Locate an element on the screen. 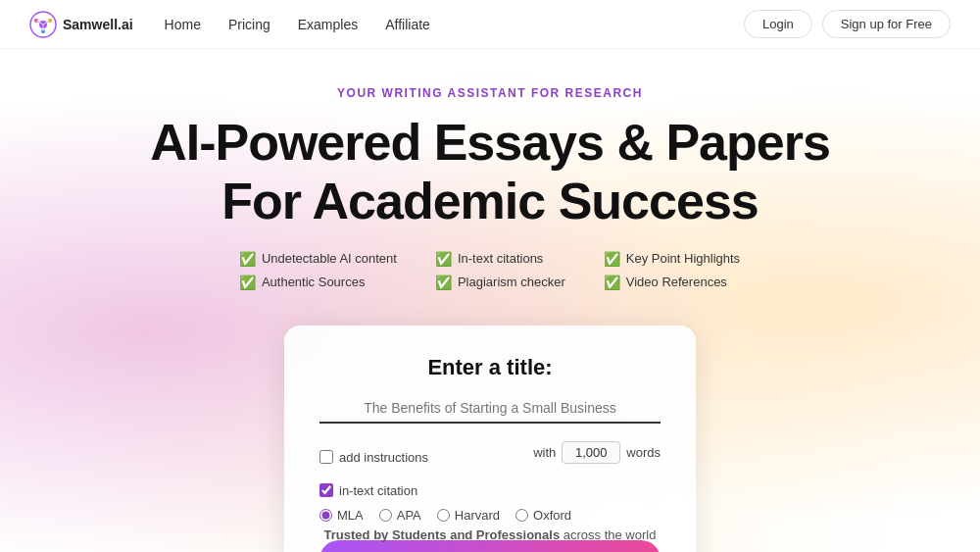 Image resolution: width=980 pixels, height=552 pixels. harvard-radio is located at coordinates (443, 516).